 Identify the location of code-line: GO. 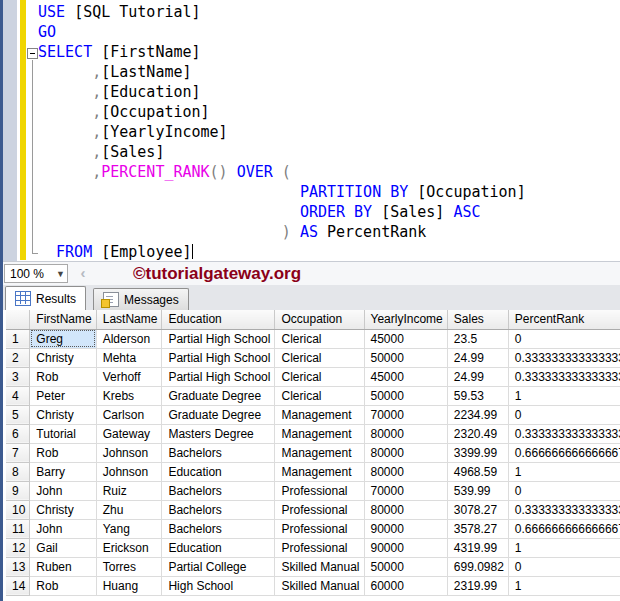
(282, 32).